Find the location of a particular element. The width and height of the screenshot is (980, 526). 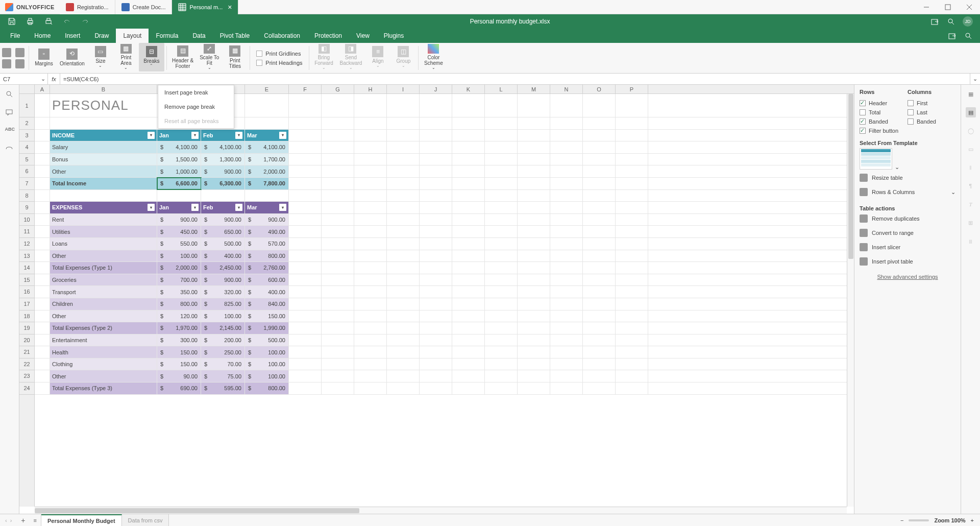

cell: Health is located at coordinates (104, 352).